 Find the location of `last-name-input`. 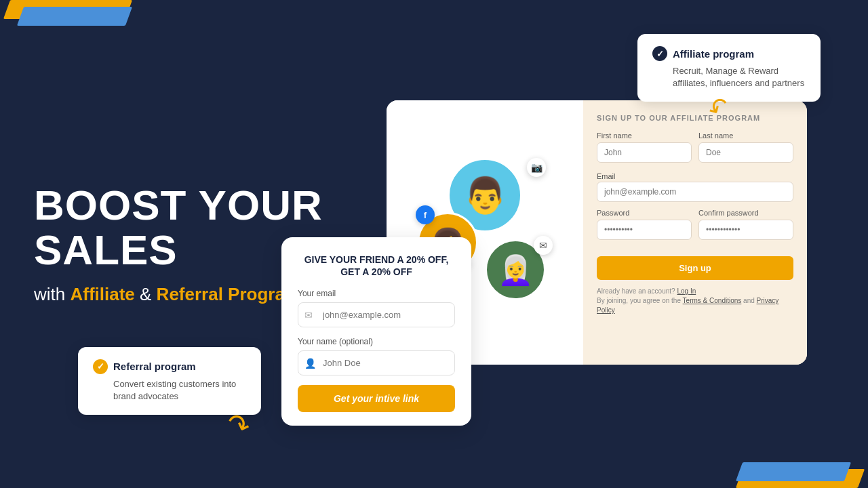

last-name-input is located at coordinates (746, 152).